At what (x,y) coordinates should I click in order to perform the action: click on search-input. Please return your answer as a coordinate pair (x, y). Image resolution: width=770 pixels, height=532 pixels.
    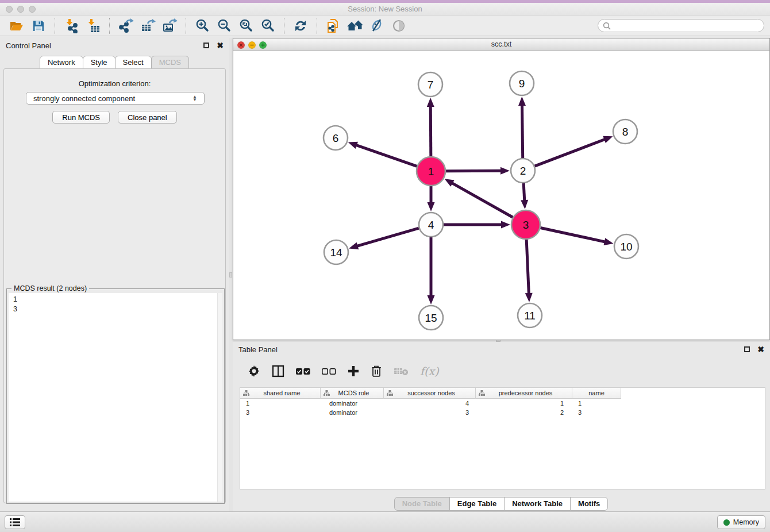
    Looking at the image, I should click on (686, 26).